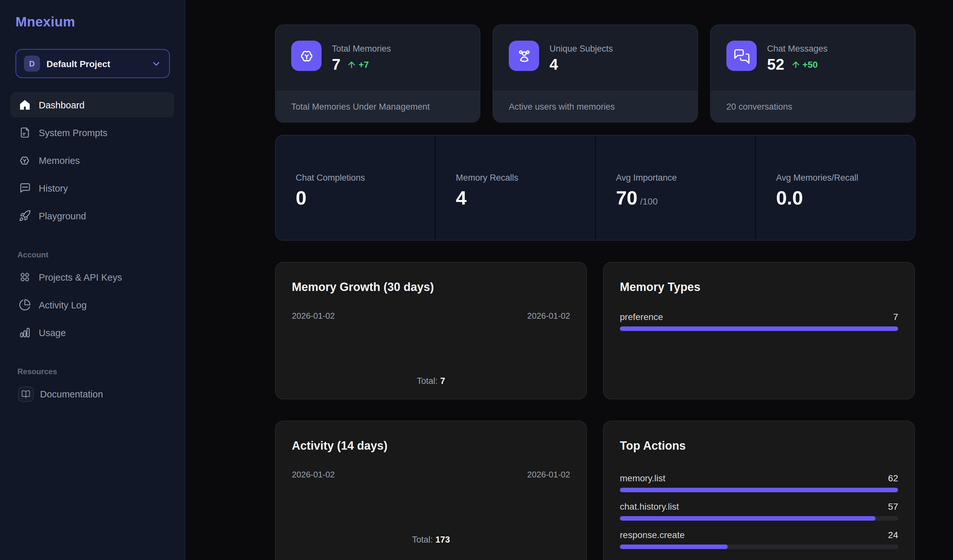 The height and width of the screenshot is (560, 953). What do you see at coordinates (431, 540) in the screenshot?
I see `chart-total: Total:173` at bounding box center [431, 540].